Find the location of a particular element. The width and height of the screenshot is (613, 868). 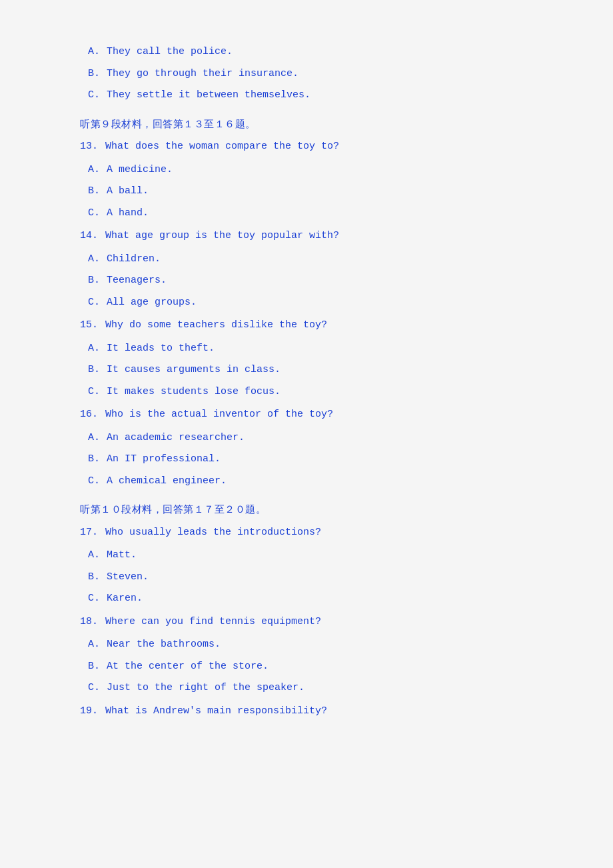

option-line: A. It leads to theft. is located at coordinates (306, 349).